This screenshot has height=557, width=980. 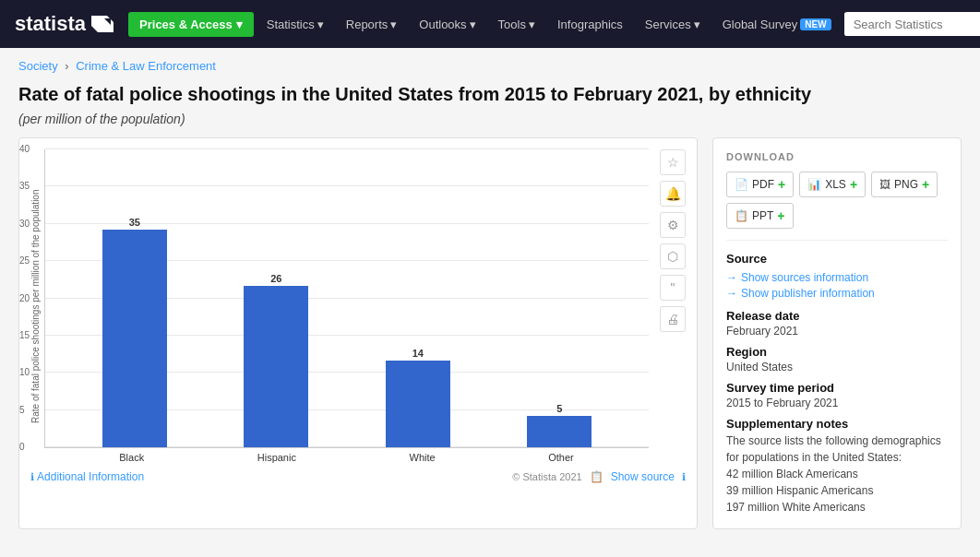 I want to click on bar-other, so click(x=559, y=432).